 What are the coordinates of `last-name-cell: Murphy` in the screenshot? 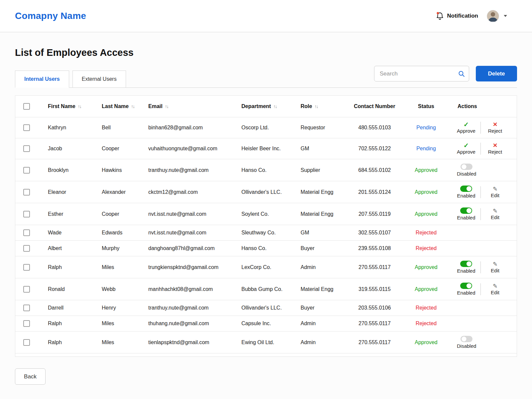 It's located at (115, 249).